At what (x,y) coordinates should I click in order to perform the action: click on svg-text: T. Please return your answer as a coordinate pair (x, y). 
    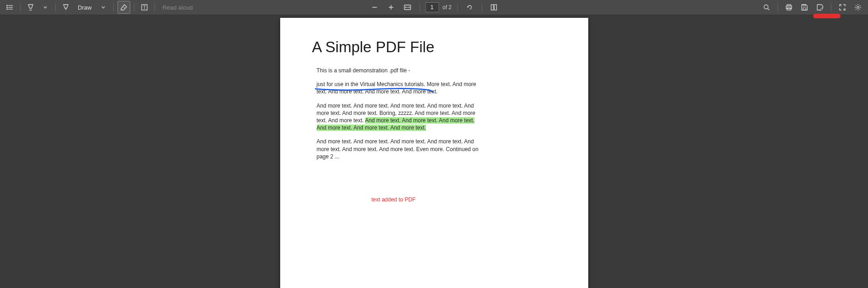
    Looking at the image, I should click on (144, 7).